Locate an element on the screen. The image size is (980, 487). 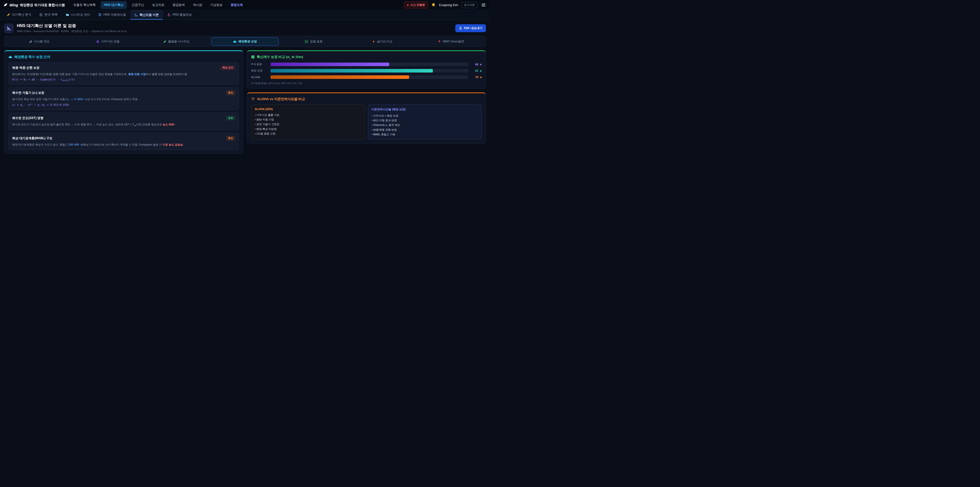
bar-value: 78 m is located at coordinates (476, 77).